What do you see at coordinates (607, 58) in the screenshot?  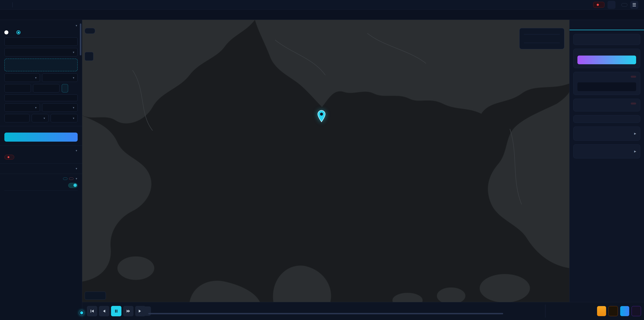 I see `pollution-analysis-card` at bounding box center [607, 58].